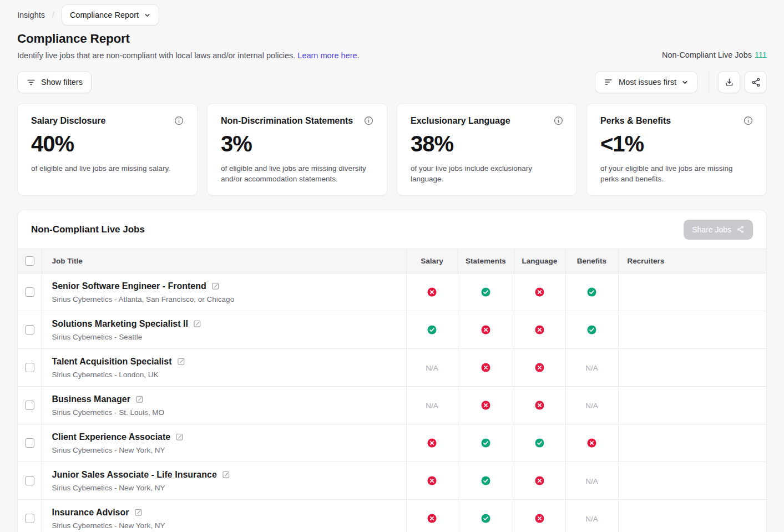 This screenshot has width=784, height=532. Describe the element at coordinates (112, 437) in the screenshot. I see `job-title-link: Client Experience Associate` at that location.